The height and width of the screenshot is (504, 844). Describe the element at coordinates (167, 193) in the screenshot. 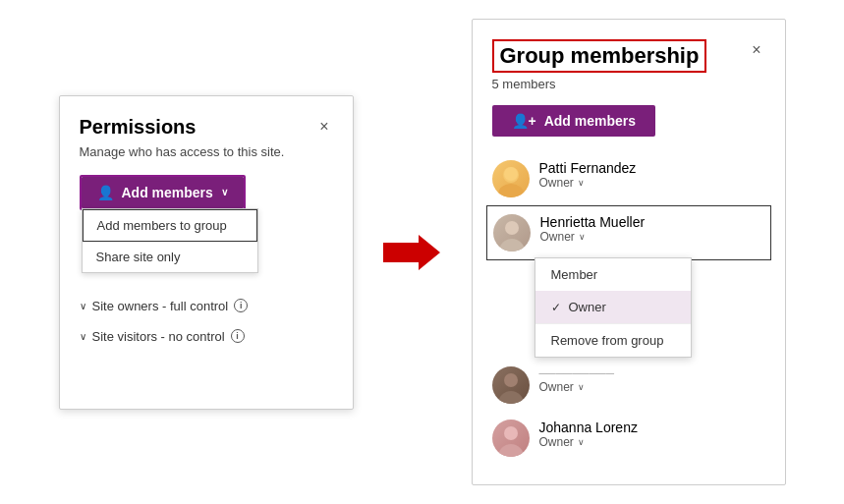

I see `add-members-label: Add members` at that location.